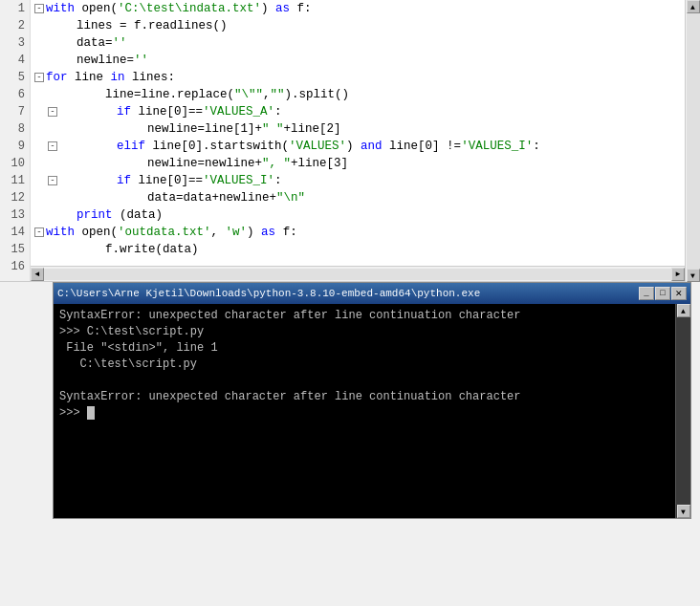 The height and width of the screenshot is (606, 700). Describe the element at coordinates (364, 315) in the screenshot. I see `terminal-line-1: SyntaxError: unexpected character after …` at that location.